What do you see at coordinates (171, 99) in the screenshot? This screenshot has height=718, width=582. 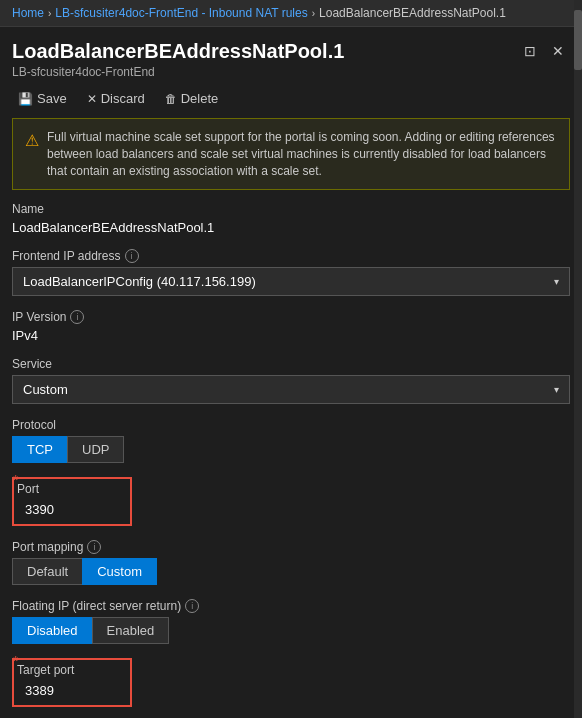 I see `delete-icon: 🗑` at bounding box center [171, 99].